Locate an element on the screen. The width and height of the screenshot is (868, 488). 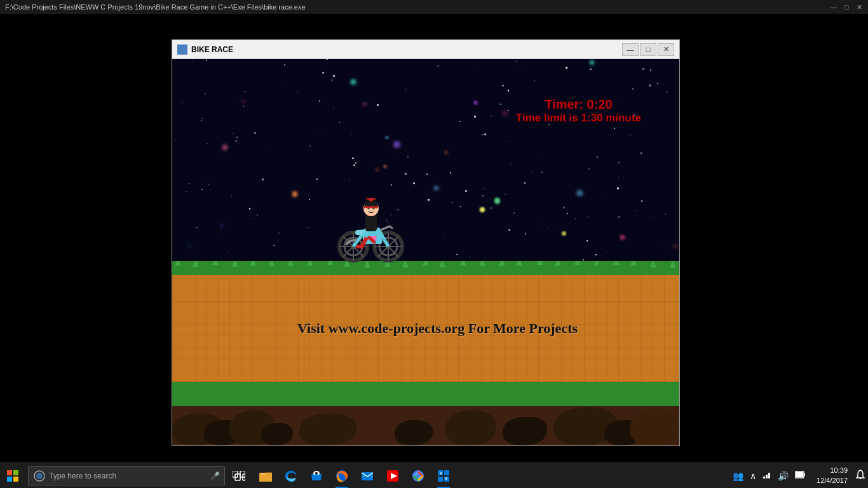
taskbar-app-store is located at coordinates (316, 476).